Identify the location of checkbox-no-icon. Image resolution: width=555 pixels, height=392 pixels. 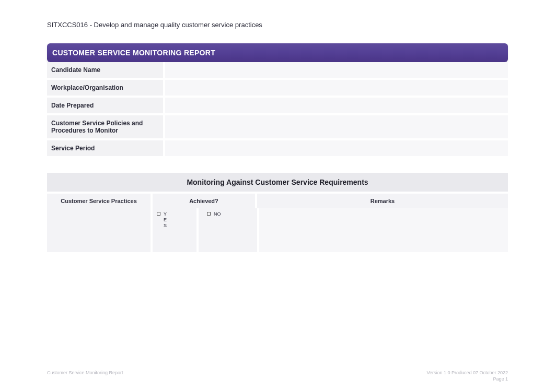
(209, 214).